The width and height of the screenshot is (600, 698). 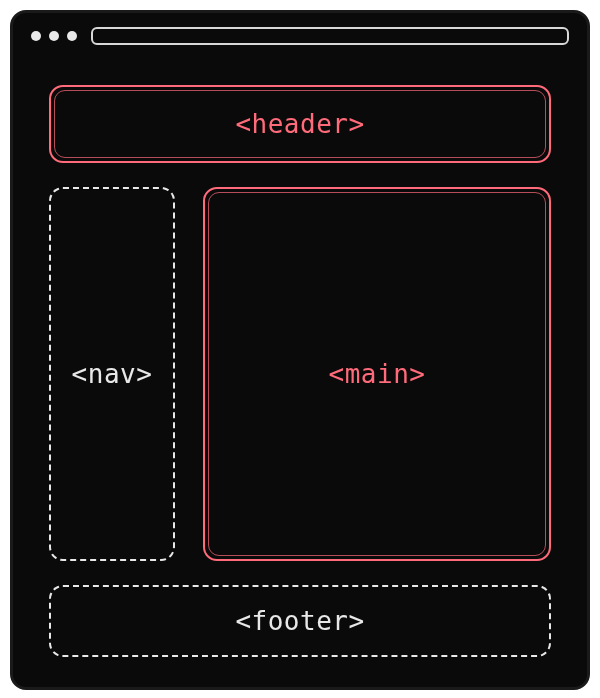 What do you see at coordinates (330, 36) in the screenshot?
I see `url-bar` at bounding box center [330, 36].